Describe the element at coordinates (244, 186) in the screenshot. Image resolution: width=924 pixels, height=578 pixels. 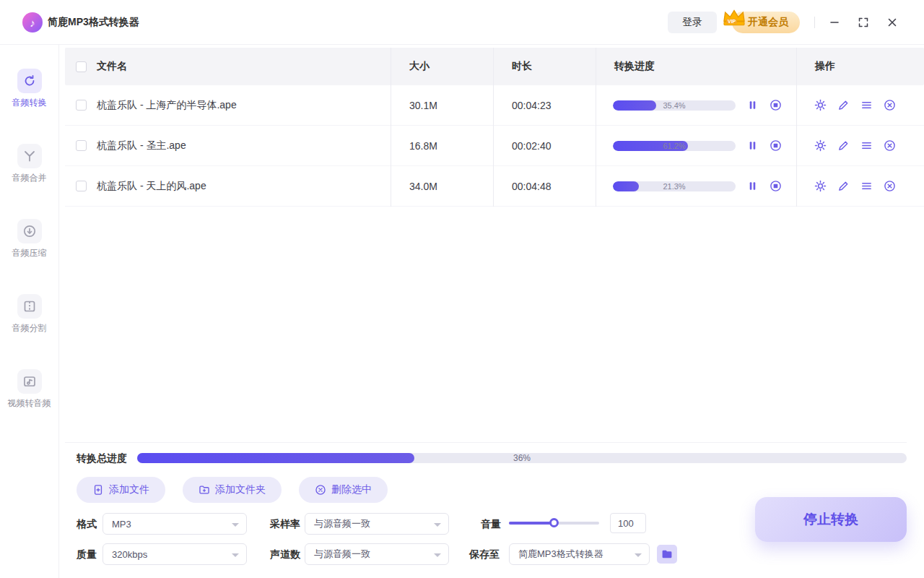
I see `file-name: 杭盖乐队 - 天上的风.ape` at that location.